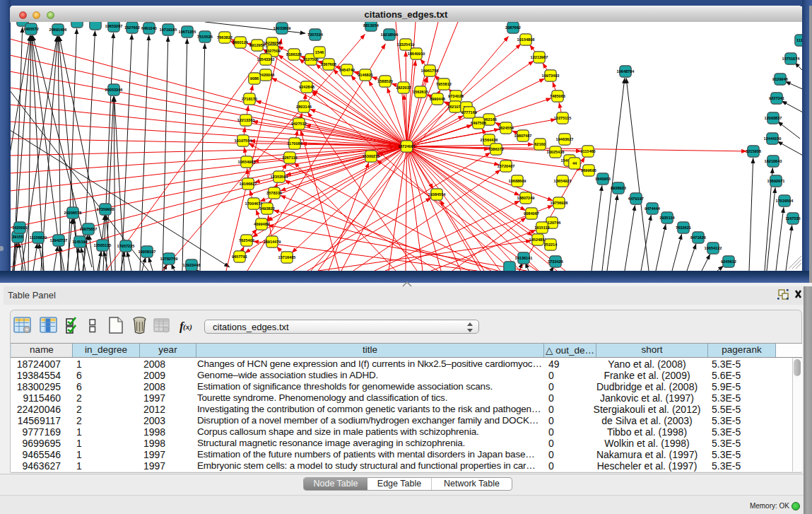 This screenshot has width=812, height=514. Describe the element at coordinates (38, 238) in the screenshot. I see `svg-text: 11156829` at that location.